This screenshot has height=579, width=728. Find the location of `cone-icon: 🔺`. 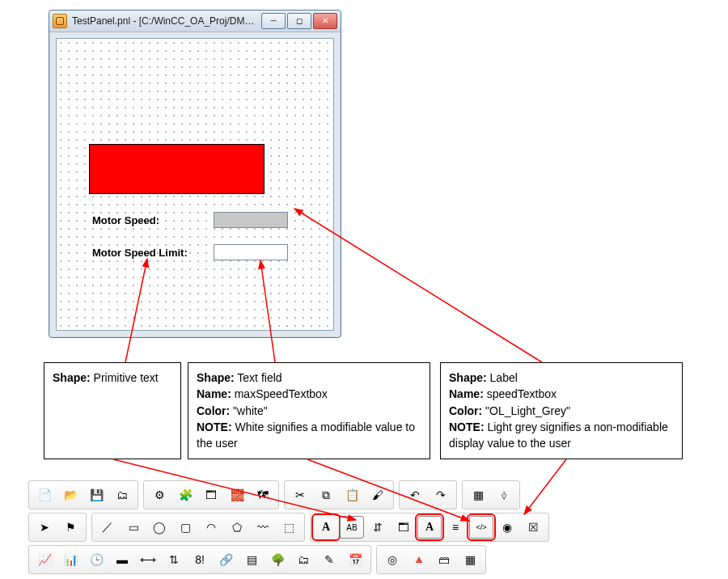

cone-icon: 🔺 is located at coordinates (418, 560).